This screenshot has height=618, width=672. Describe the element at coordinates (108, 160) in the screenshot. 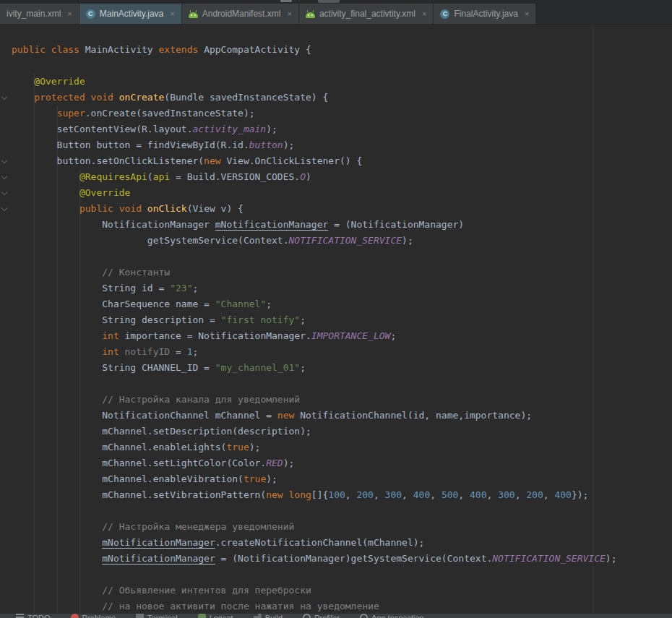

I see `code-token: button.setOnClickListener(` at that location.